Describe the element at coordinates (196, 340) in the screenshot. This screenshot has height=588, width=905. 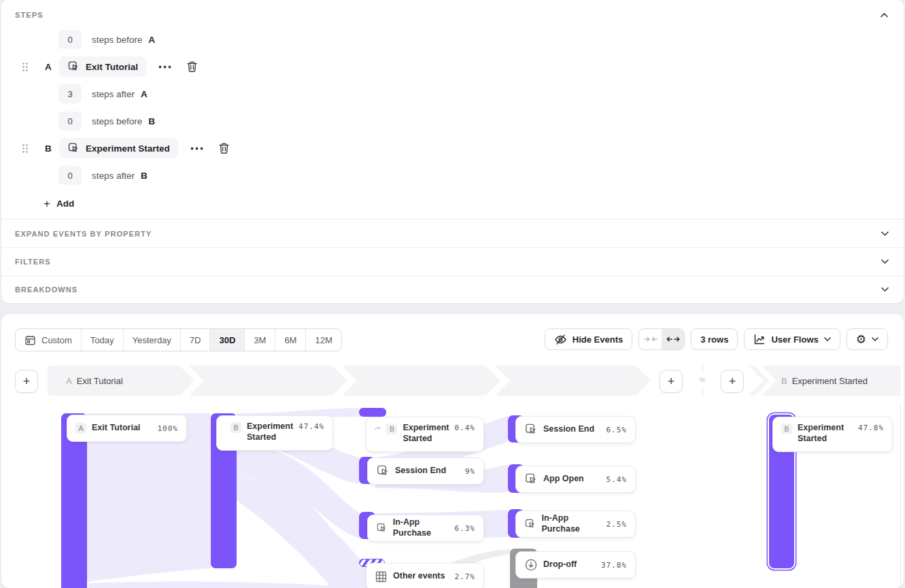
I see `date-range-label: 7D` at that location.